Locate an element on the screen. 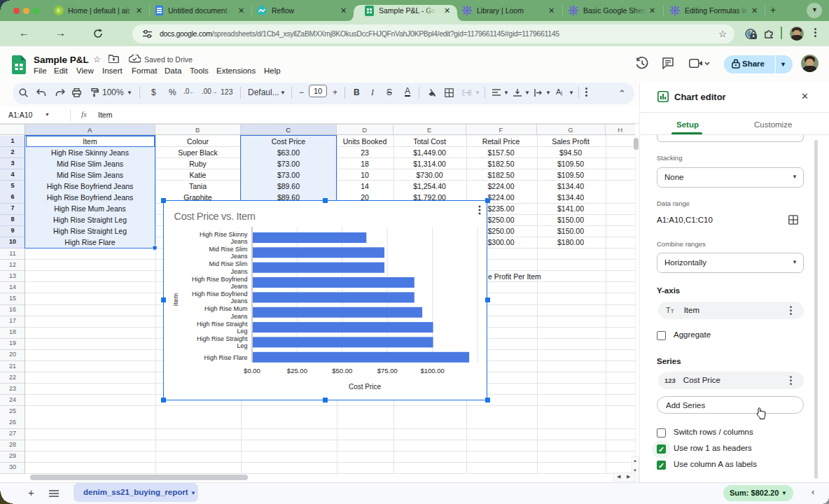 This screenshot has width=829, height=504. svg-text: High Rise Flare is located at coordinates (225, 358).